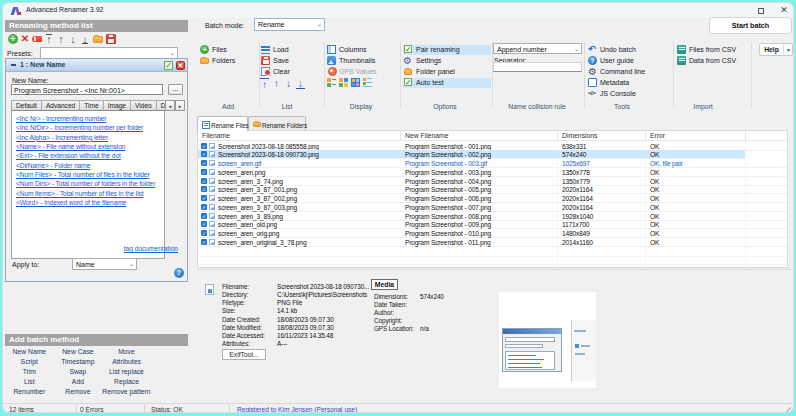  What do you see at coordinates (30, 372) in the screenshot?
I see `add-method-link: Trim` at bounding box center [30, 372].